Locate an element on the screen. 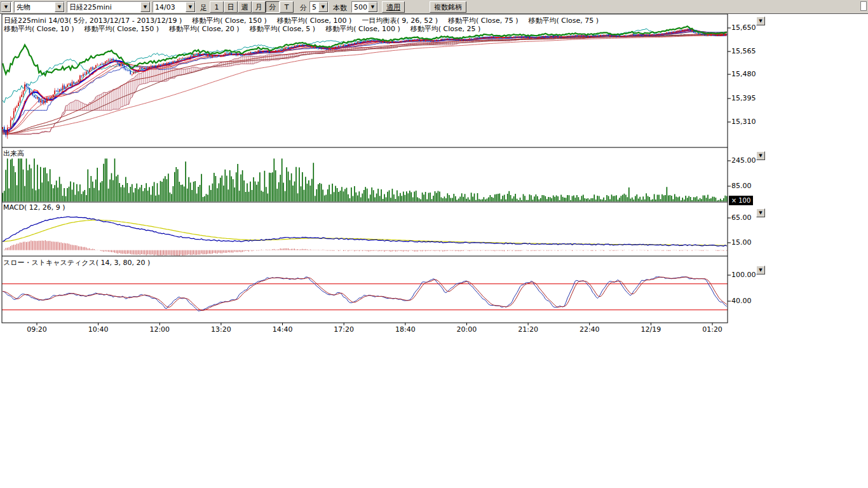  timeframe-button: 日 is located at coordinates (231, 7).